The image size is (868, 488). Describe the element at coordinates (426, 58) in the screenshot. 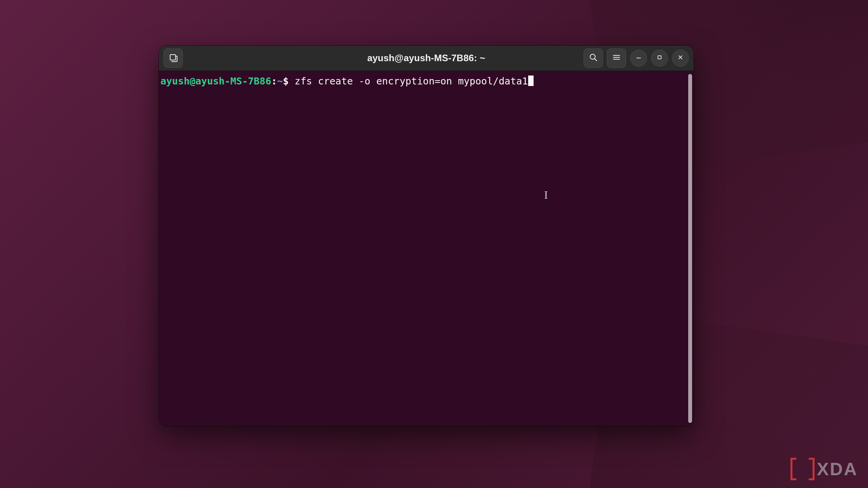

I see `titlebar: ayush@ayush-MS-7B86: ~` at that location.